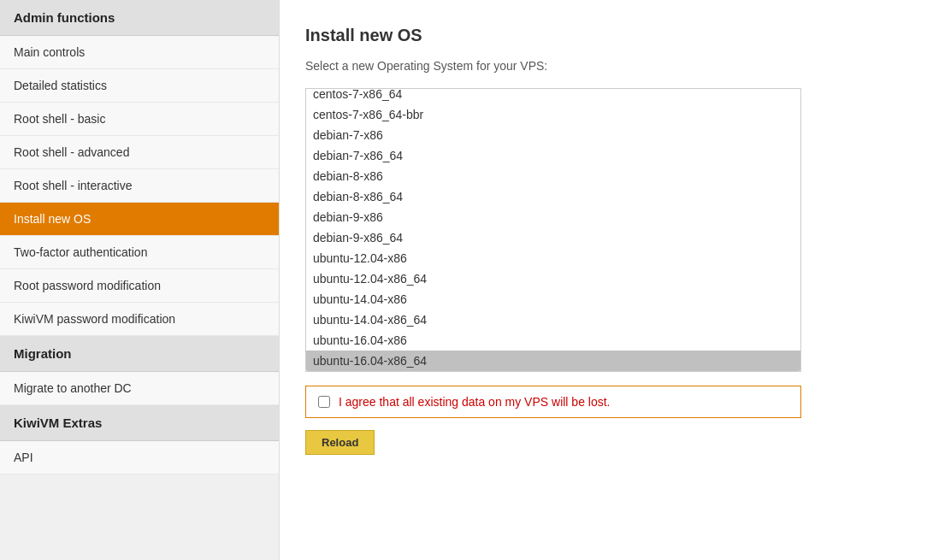 This screenshot has height=560, width=927. I want to click on sidebar-item-kiwi-password-modification: KiwiVM password modification, so click(139, 320).